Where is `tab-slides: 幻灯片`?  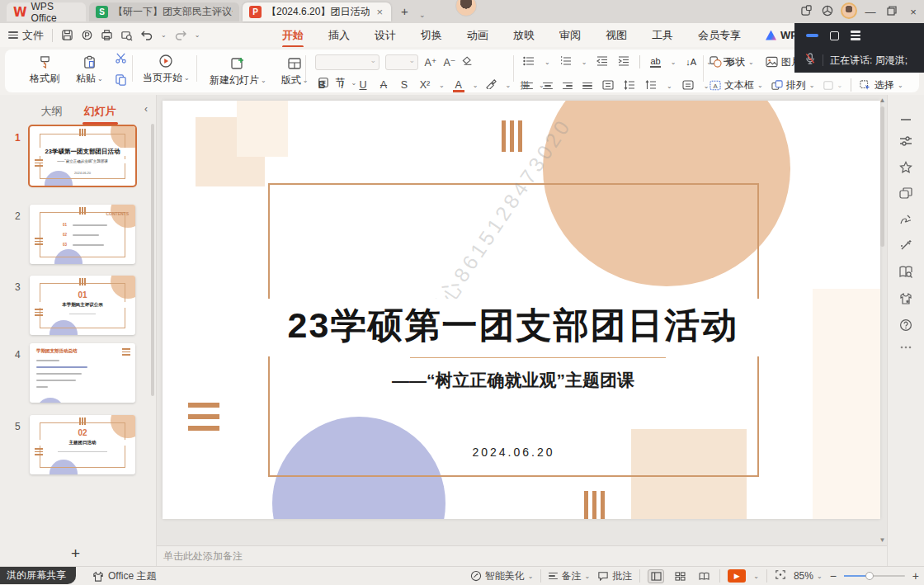 tab-slides: 幻灯片 is located at coordinates (101, 111).